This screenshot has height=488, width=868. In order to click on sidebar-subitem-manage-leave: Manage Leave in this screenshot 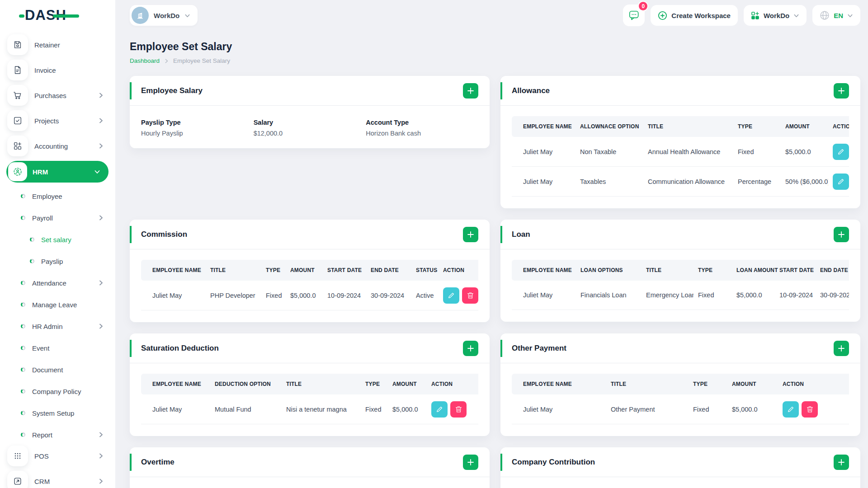, I will do `click(58, 305)`.